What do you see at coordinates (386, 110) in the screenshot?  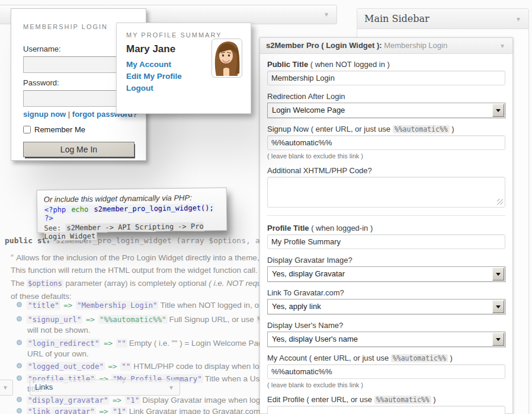 I see `redirection-select: Login Welcome Page` at bounding box center [386, 110].